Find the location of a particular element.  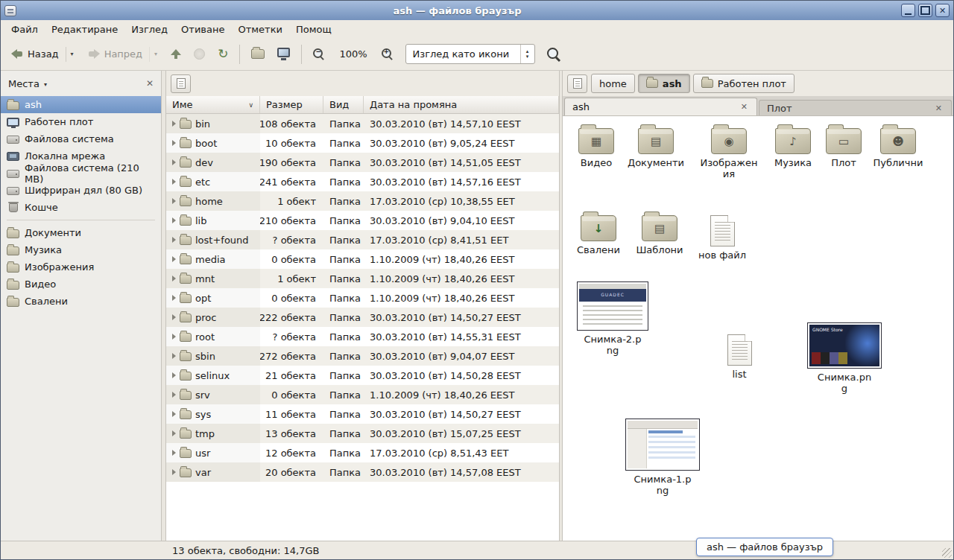

menu-item-2: Изглед is located at coordinates (149, 30).